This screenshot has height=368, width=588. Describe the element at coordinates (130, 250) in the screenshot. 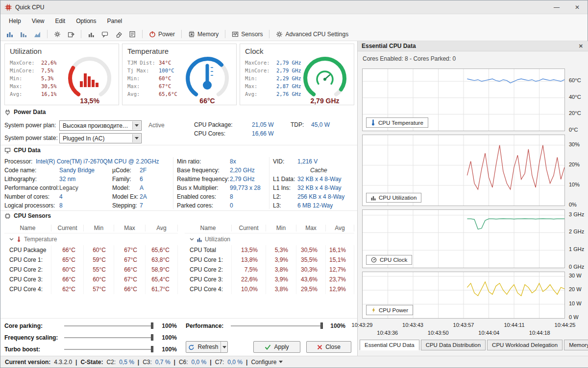

I see `sensor-value: 67°C` at that location.